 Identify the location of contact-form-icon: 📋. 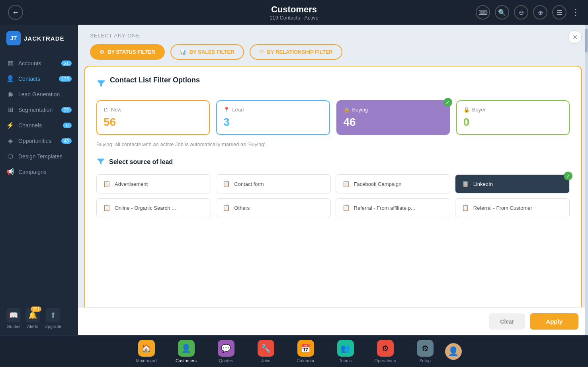
(226, 184).